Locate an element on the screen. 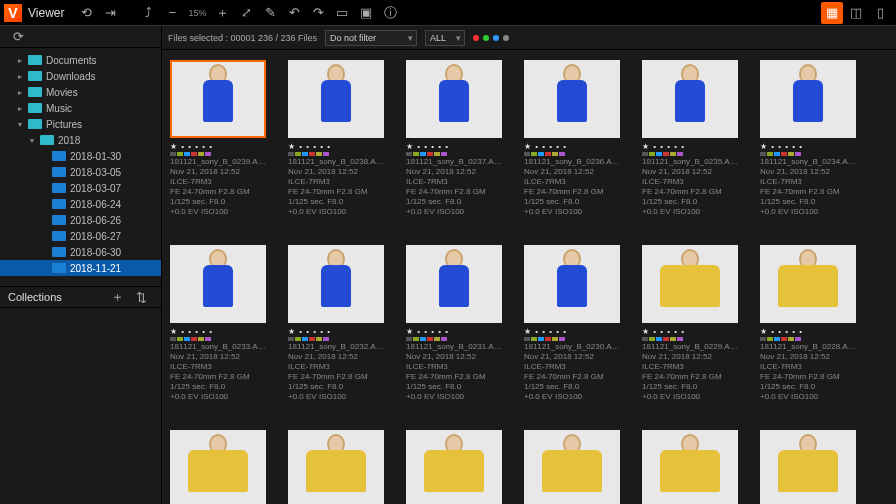 Image resolution: width=896 pixels, height=504 pixels. thumbnail-metadata: 181121_sony_B_0234.ARWNov 21, 2018 12:52… is located at coordinates (808, 187).